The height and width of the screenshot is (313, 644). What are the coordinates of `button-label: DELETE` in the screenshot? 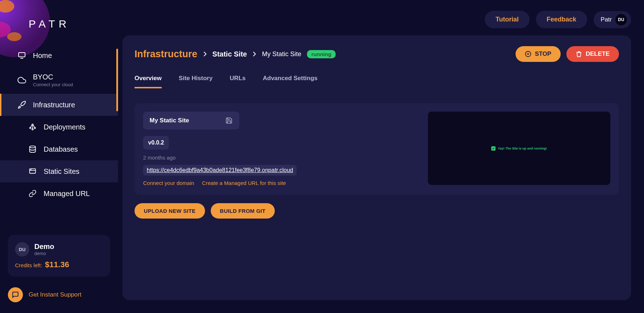 It's located at (597, 54).